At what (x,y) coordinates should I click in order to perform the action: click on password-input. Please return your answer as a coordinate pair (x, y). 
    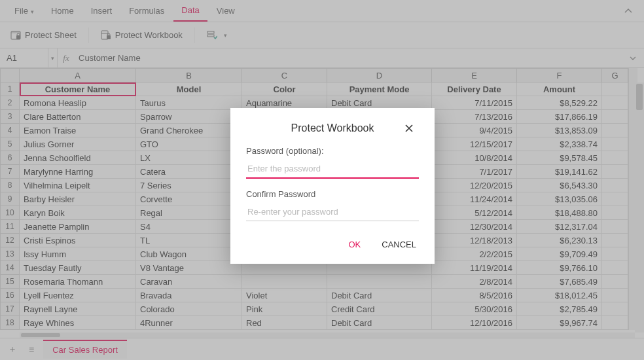
    Looking at the image, I should click on (332, 169).